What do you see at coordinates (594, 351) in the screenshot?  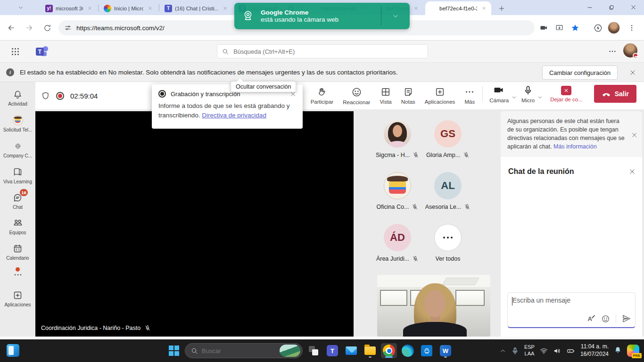 I see `taskbar-clock: 11:04 a. m. 16/07/2024` at bounding box center [594, 351].